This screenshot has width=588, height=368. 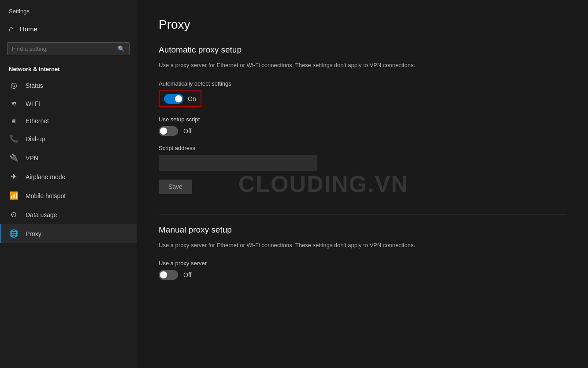 What do you see at coordinates (68, 234) in the screenshot?
I see `sidebar-item-proxy: 🌐 Proxy` at bounding box center [68, 234].